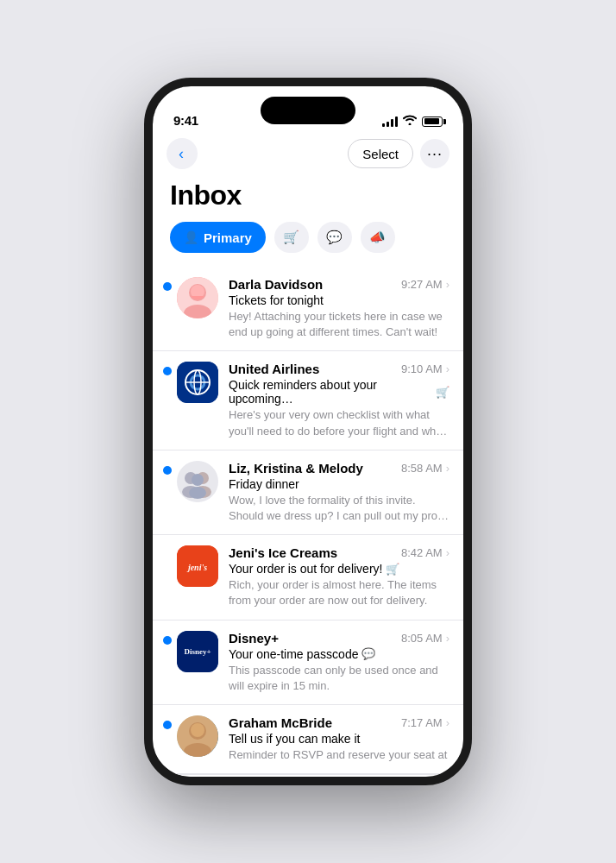 This screenshot has width=616, height=863. I want to click on email-item: Disney+ Disney+ 8:05 AM › Your one-time …, so click(308, 663).